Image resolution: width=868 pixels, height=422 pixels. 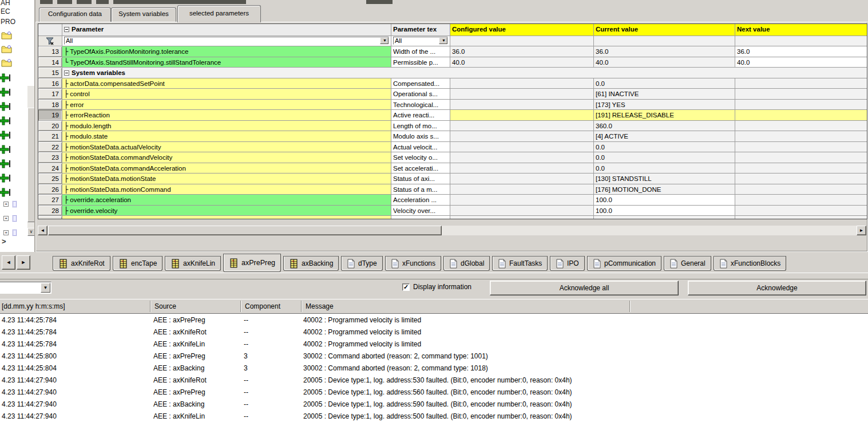 I want to click on tree-node-label: EC, so click(x=6, y=11).